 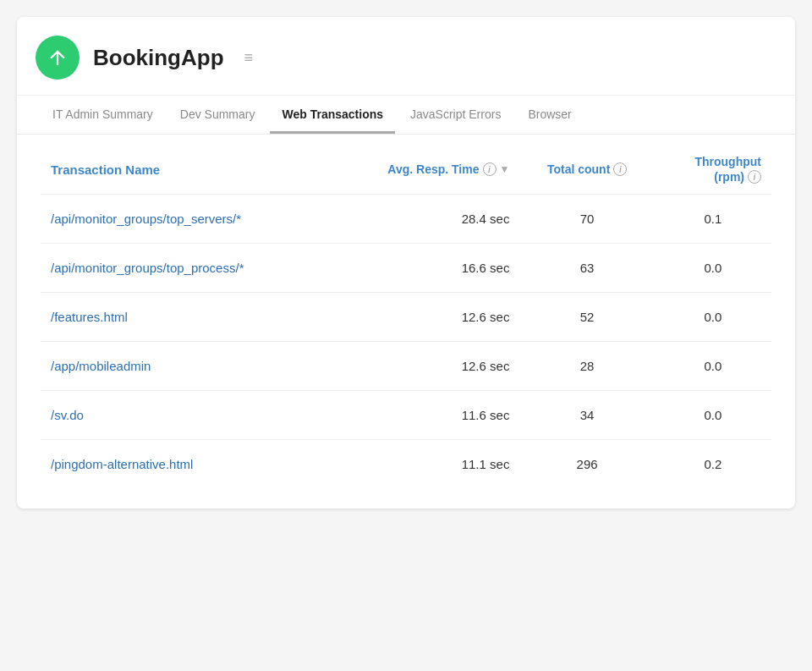 What do you see at coordinates (713, 164) in the screenshot?
I see `col-header-throughput: Throughput (rpm) i` at bounding box center [713, 164].